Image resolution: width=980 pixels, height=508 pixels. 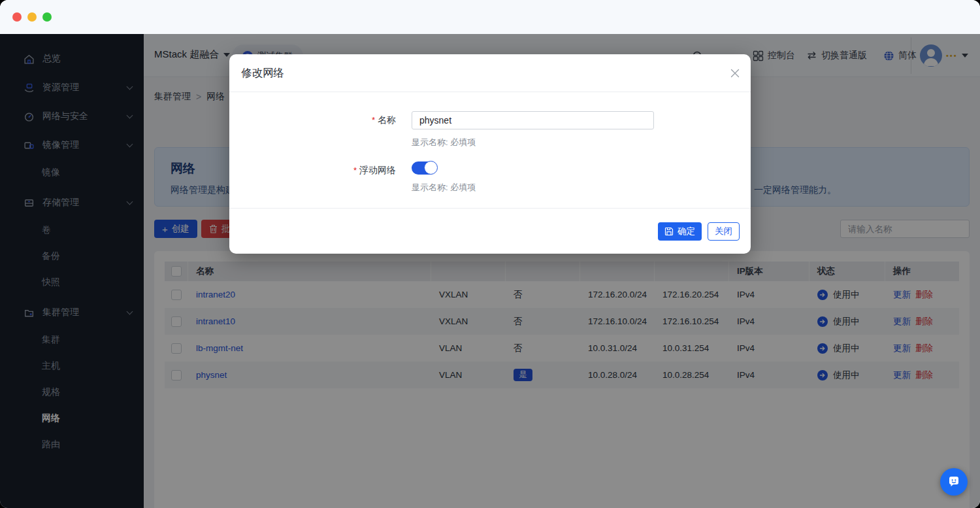 What do you see at coordinates (263, 73) in the screenshot?
I see `modal-title: 修改网络` at bounding box center [263, 73].